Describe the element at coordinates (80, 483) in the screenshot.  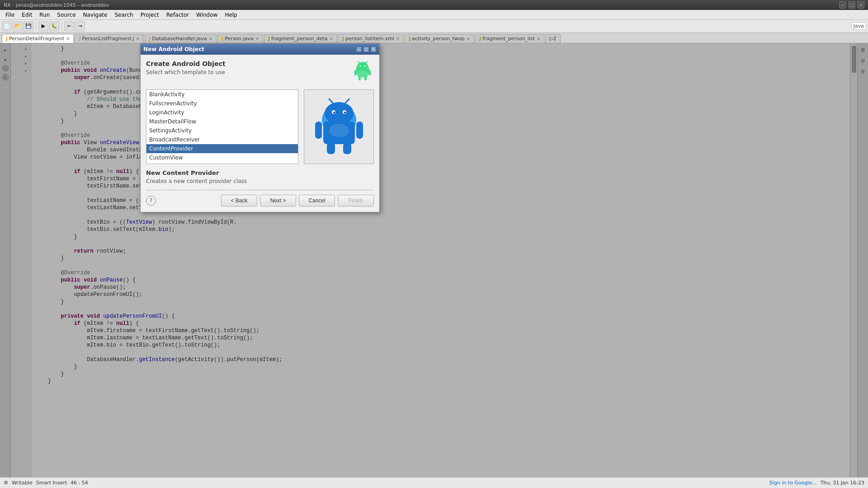
I see `status-position: 46 : 54` at that location.